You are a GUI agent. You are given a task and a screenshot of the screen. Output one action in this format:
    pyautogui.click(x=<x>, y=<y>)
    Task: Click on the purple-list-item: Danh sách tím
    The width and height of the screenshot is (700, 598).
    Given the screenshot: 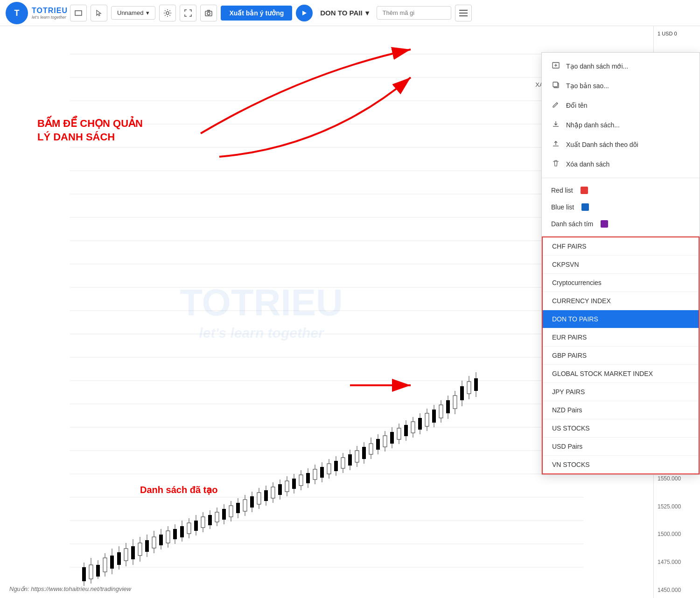 What is the action you would take?
    pyautogui.click(x=621, y=224)
    